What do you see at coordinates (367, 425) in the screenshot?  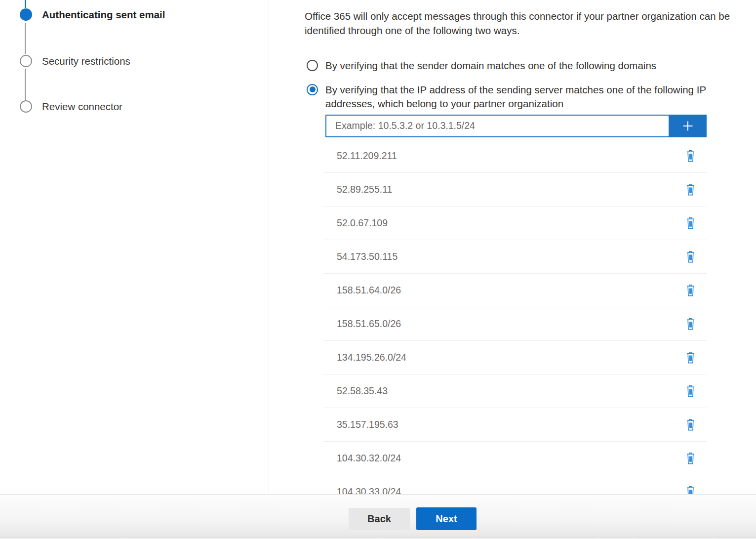 I see `ip-address-value: 35.157.195.63` at bounding box center [367, 425].